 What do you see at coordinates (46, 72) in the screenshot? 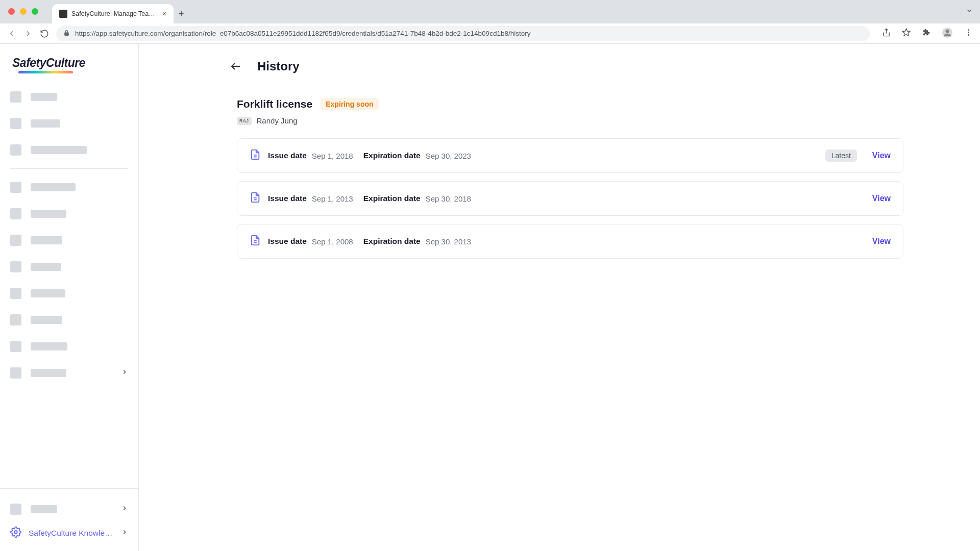
I see `logo-underline` at bounding box center [46, 72].